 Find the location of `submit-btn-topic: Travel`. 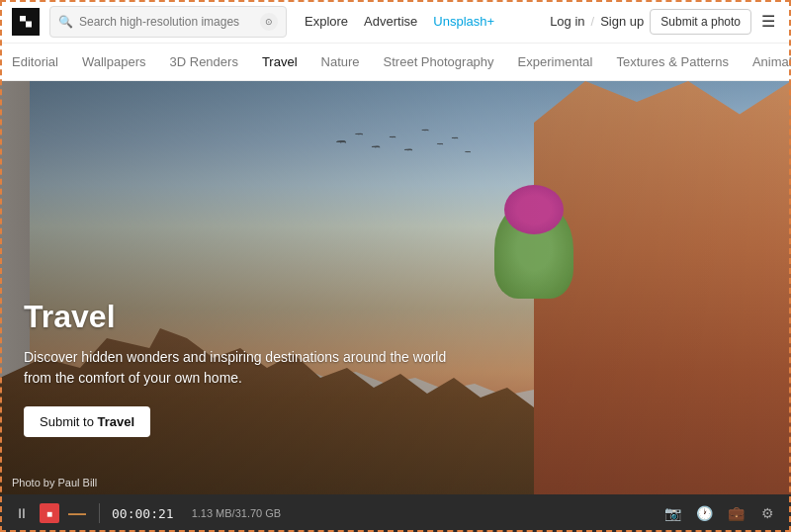

submit-btn-topic: Travel is located at coordinates (117, 421).